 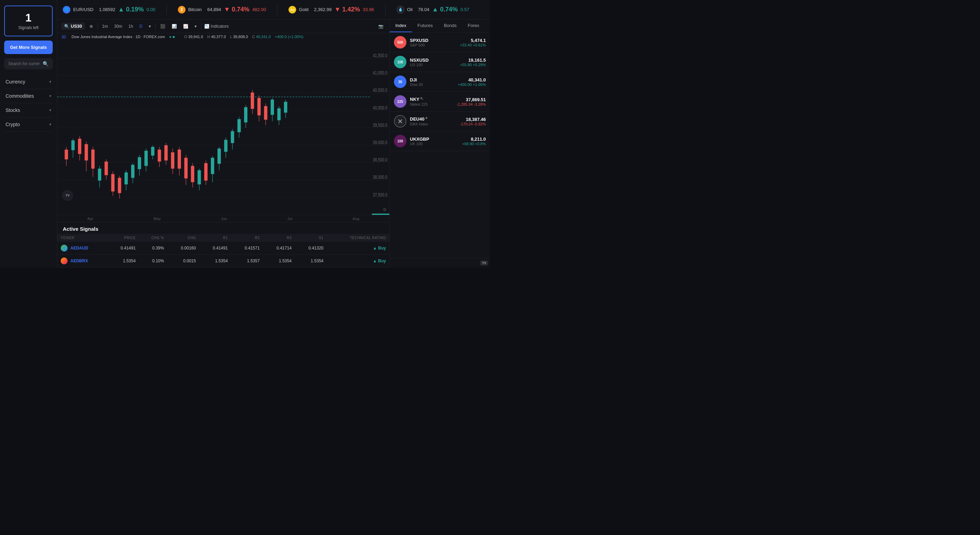 What do you see at coordinates (440, 141) in the screenshot?
I see `index-item-ukxgbp: 100 UKXGBP UK 100 8,211.0 +68.90 +0.8%` at bounding box center [440, 141].